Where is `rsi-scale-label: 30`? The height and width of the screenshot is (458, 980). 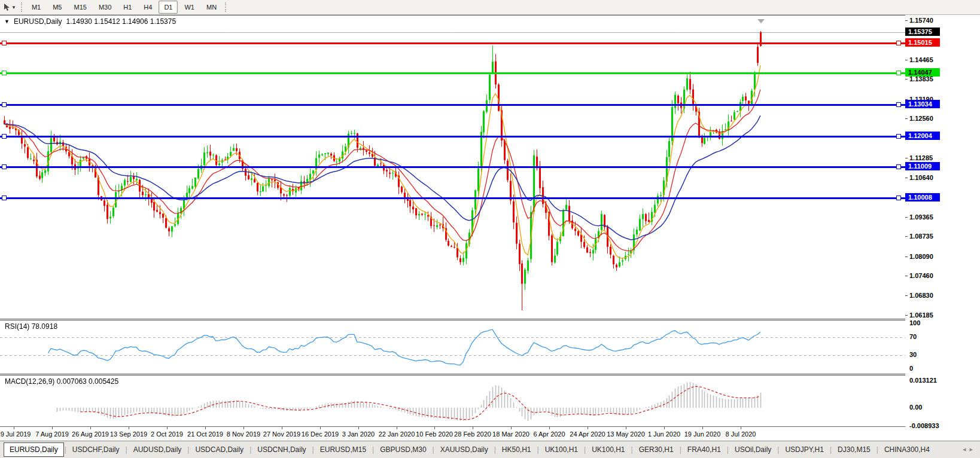 rsi-scale-label: 30 is located at coordinates (913, 355).